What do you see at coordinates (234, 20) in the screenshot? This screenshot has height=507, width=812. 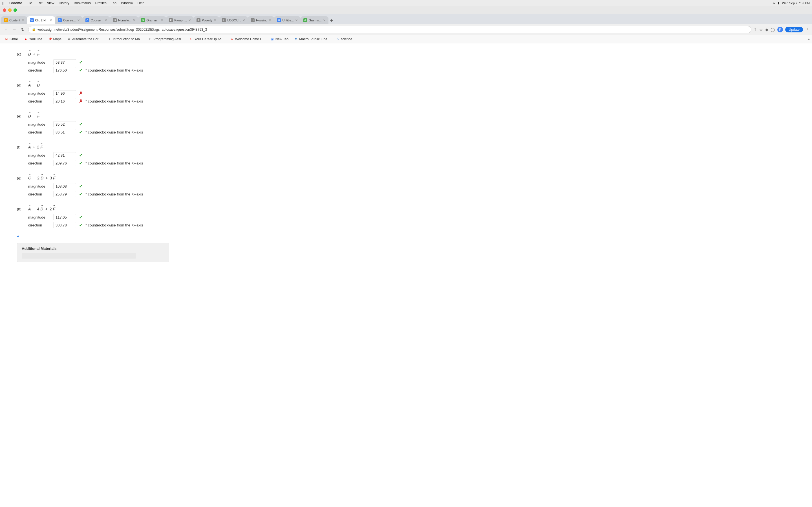 I see `tab-logout: L LOGOU... ✕` at bounding box center [234, 20].